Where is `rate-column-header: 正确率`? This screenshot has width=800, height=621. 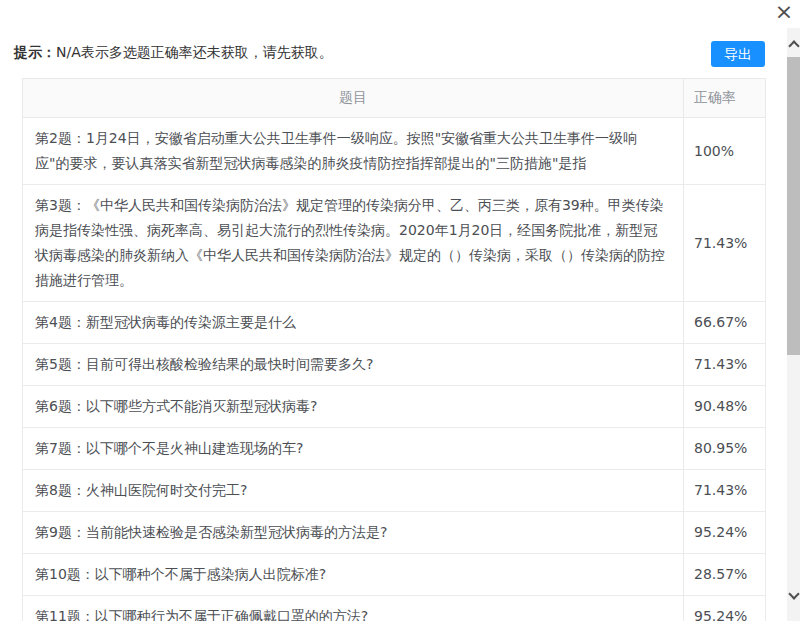 rate-column-header: 正确率 is located at coordinates (725, 98).